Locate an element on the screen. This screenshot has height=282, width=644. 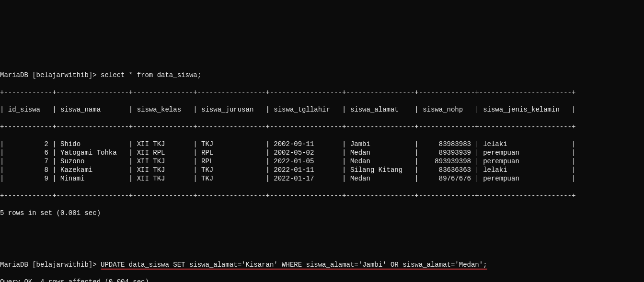
table-row: | 7 | Suzono | XII TKJ | RPL | 2022-01-0… is located at coordinates (322, 161).